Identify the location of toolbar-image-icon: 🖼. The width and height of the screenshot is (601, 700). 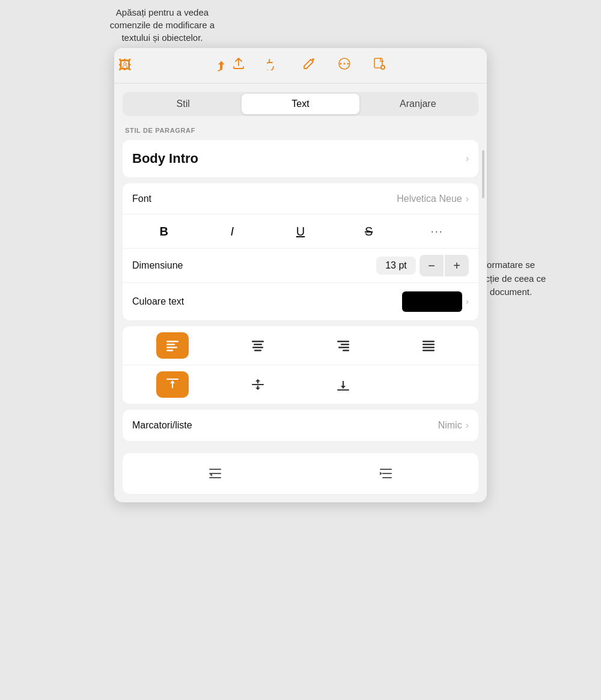
(125, 65).